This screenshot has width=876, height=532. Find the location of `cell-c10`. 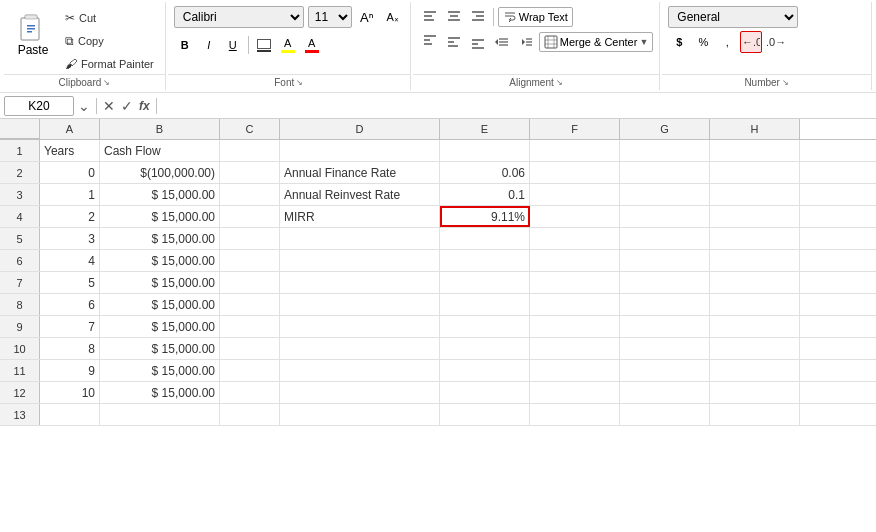

cell-c10 is located at coordinates (250, 348).